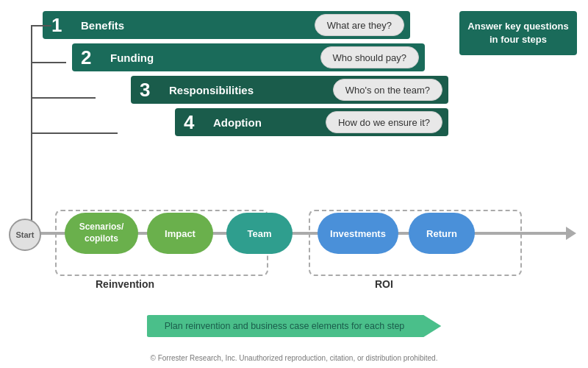 The image size is (588, 368). I want to click on step-banner-1: 1 Benefits What are they?, so click(226, 25).